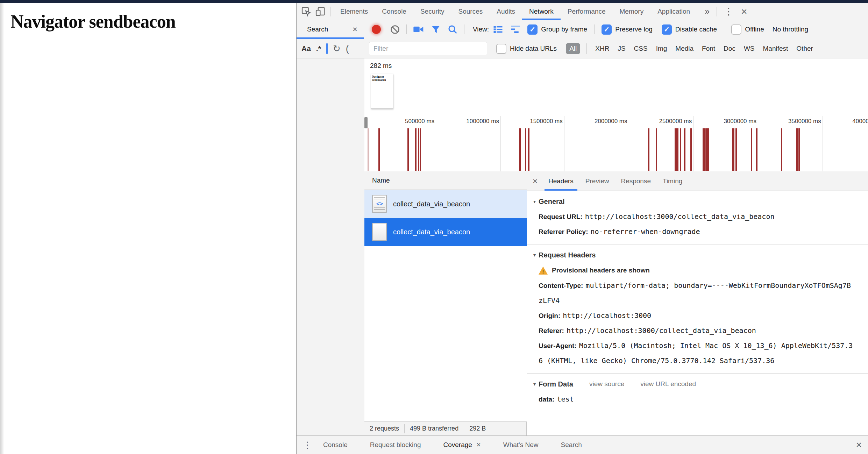  I want to click on hide-data-urls-label: Hide data URLs, so click(533, 49).